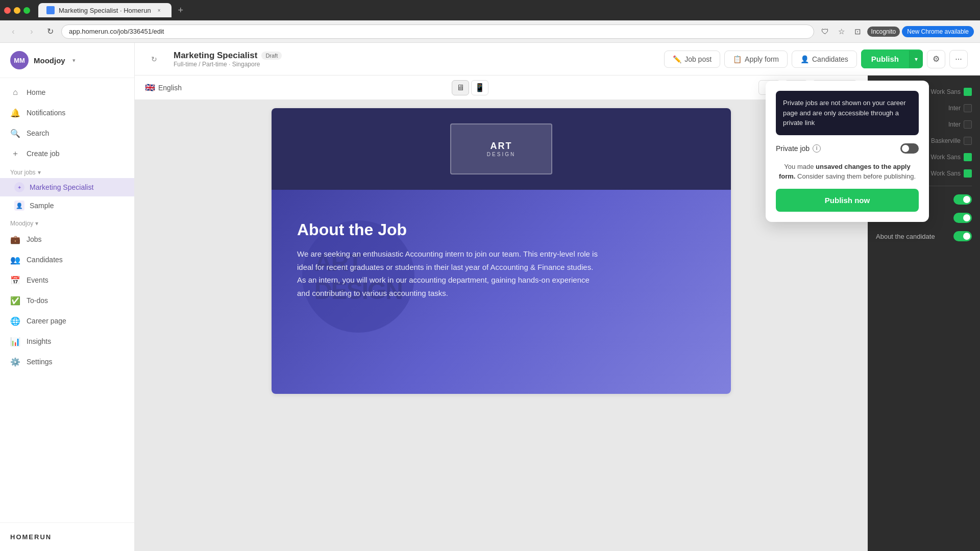  What do you see at coordinates (15, 341) in the screenshot?
I see `chart-icon: 📊` at bounding box center [15, 341].